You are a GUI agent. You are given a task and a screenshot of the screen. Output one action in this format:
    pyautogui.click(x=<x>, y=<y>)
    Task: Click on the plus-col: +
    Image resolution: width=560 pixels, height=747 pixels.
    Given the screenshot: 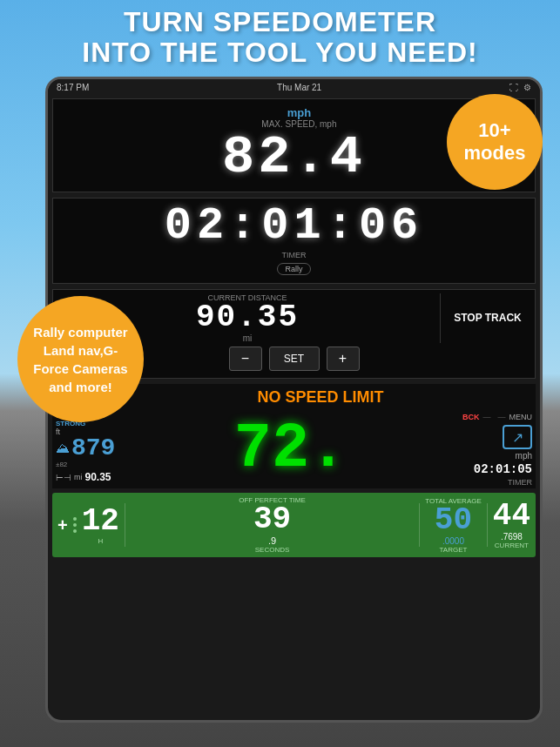 What is the action you would take?
    pyautogui.click(x=63, y=525)
    